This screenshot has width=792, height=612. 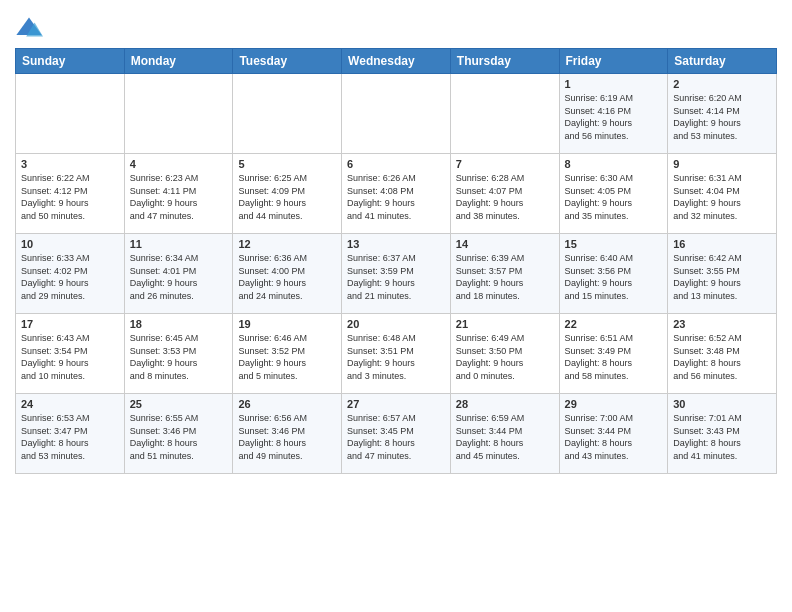 What do you see at coordinates (178, 354) in the screenshot?
I see `calendar-cell: 18Sunrise: 6:45 AM Sunset: 3:53 PM Dayli…` at bounding box center [178, 354].